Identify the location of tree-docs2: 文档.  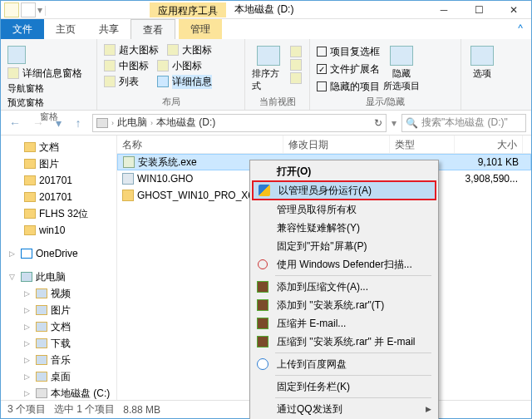
(61, 328).